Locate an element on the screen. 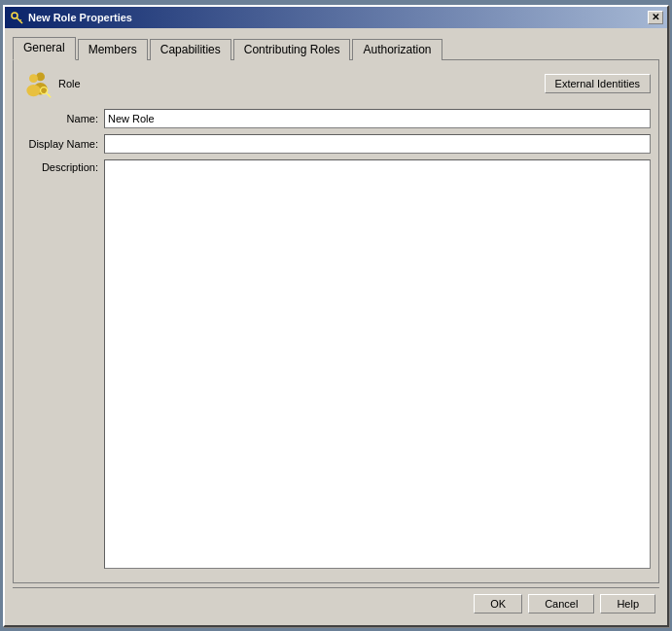 Image resolution: width=672 pixels, height=631 pixels. tab-general: General is located at coordinates (45, 49).